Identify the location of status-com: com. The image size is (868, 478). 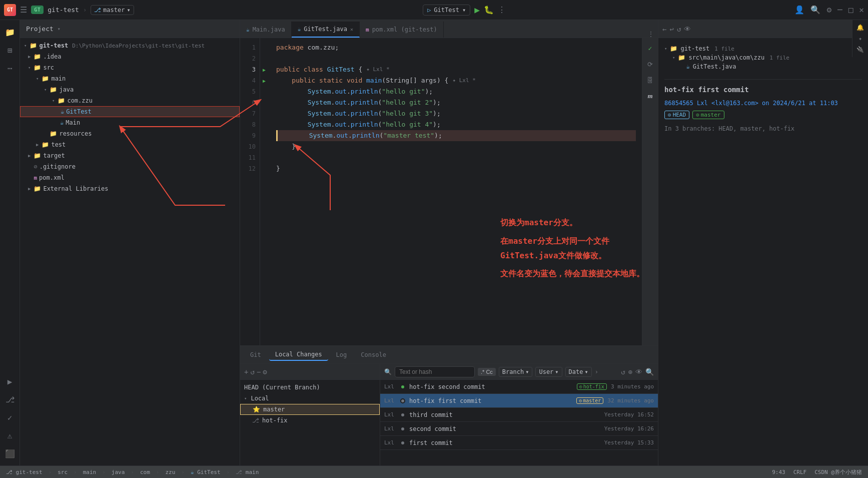
(145, 472).